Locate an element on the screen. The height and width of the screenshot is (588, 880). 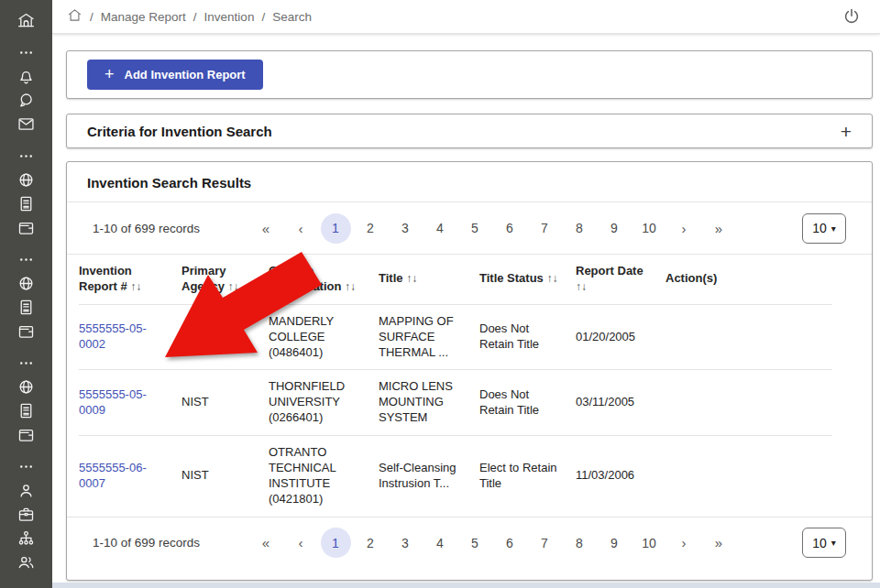
breadcrumb-item: Invention is located at coordinates (229, 16).